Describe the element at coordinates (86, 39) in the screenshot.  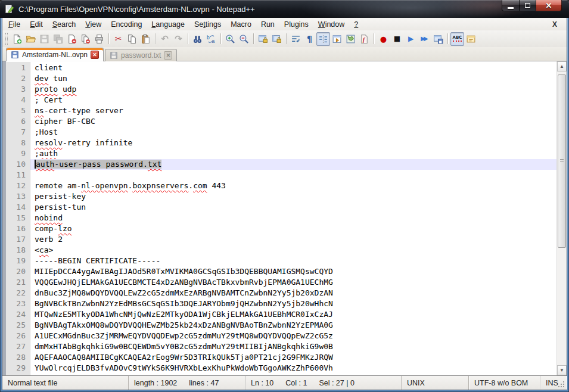
I see `close-all-icon` at that location.